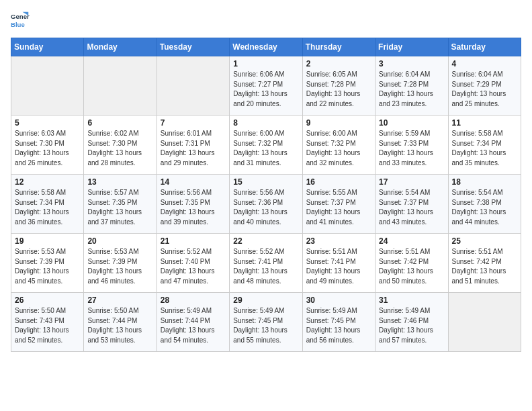  Describe the element at coordinates (48, 263) in the screenshot. I see `calendar-cell: 19Sunrise: 5:53 AM Sunset: 7:39 PM Dayli…` at that location.